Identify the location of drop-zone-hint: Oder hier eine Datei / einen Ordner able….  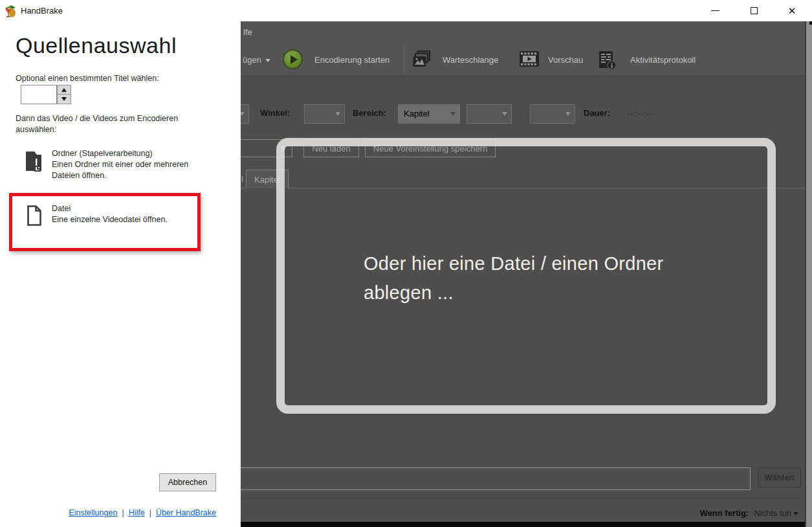
(532, 278).